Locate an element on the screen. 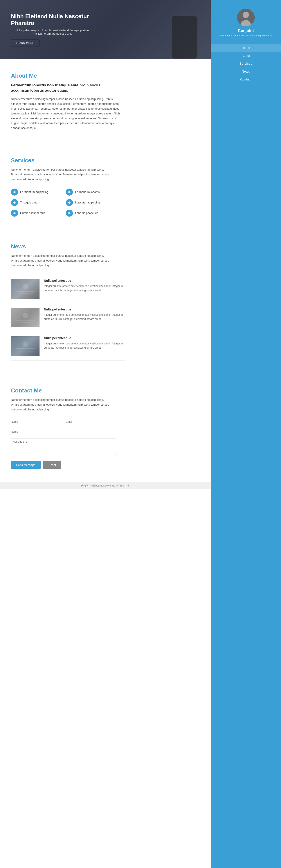 This screenshot has width=281, height=868. services-grid: Fermentum adipiscing Fermentum lobortis … is located at coordinates (64, 203).